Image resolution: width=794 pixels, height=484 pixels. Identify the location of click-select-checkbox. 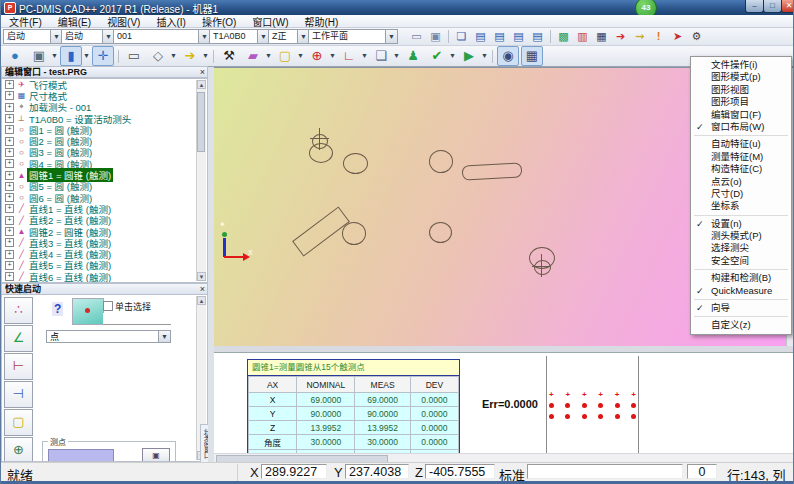
(108, 306).